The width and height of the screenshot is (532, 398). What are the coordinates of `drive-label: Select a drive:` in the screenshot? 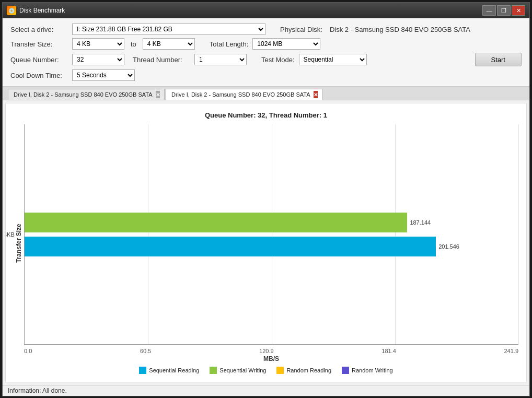 It's located at (39, 29).